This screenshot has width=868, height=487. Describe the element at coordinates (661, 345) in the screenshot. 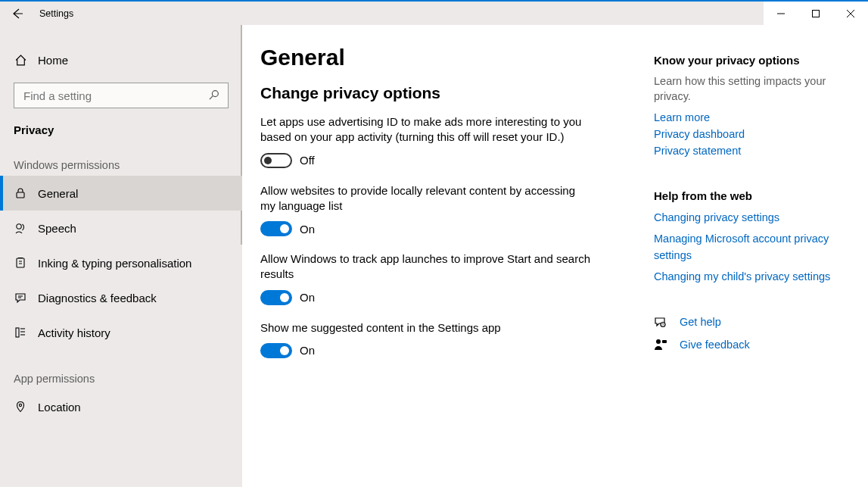

I see `feedback-person-icon` at that location.